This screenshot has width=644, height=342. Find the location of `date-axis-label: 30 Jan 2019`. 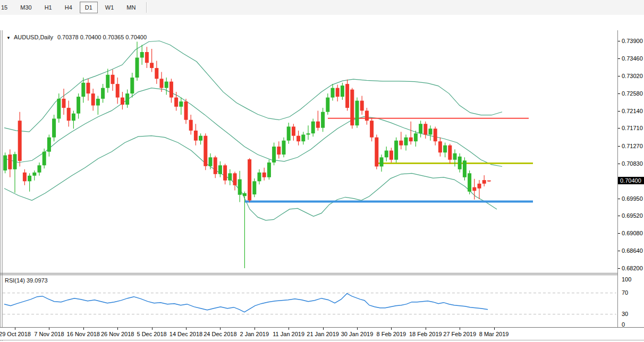

date-axis-label: 30 Jan 2019 is located at coordinates (357, 334).